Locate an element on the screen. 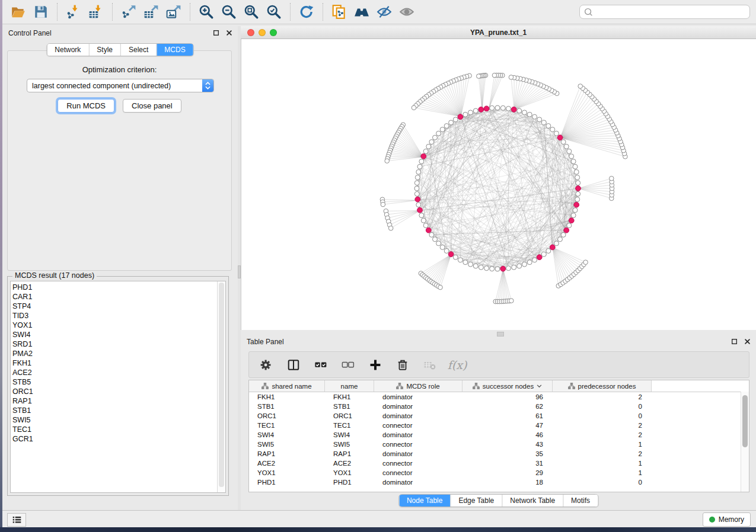 This screenshot has height=532, width=756. mcds-result-node: GCR1 is located at coordinates (115, 439).